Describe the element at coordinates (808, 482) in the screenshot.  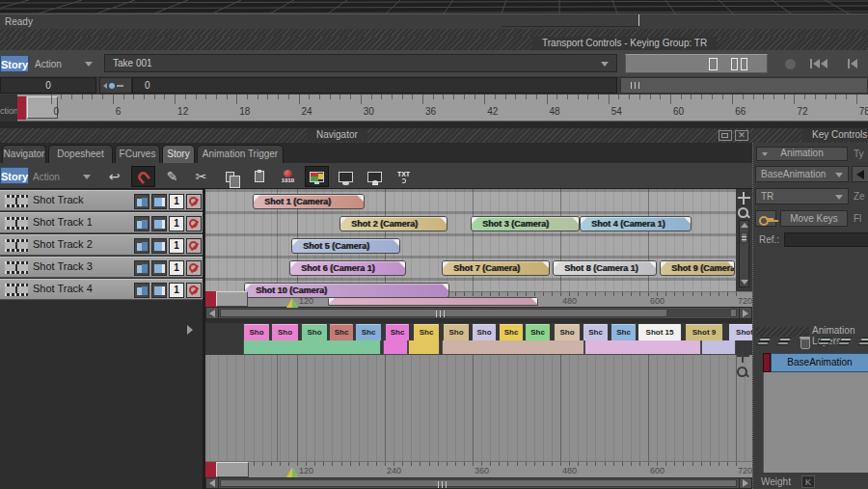
I see `weight-key-button: K` at that location.